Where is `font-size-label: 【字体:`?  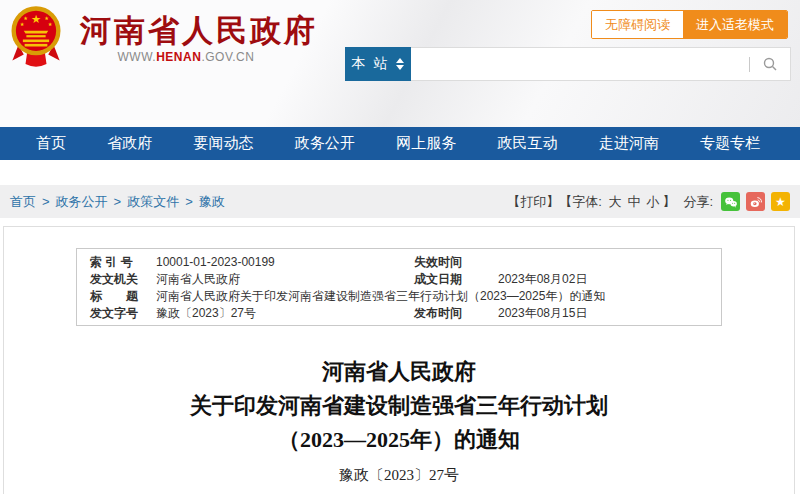
font-size-label: 【字体: is located at coordinates (582, 202).